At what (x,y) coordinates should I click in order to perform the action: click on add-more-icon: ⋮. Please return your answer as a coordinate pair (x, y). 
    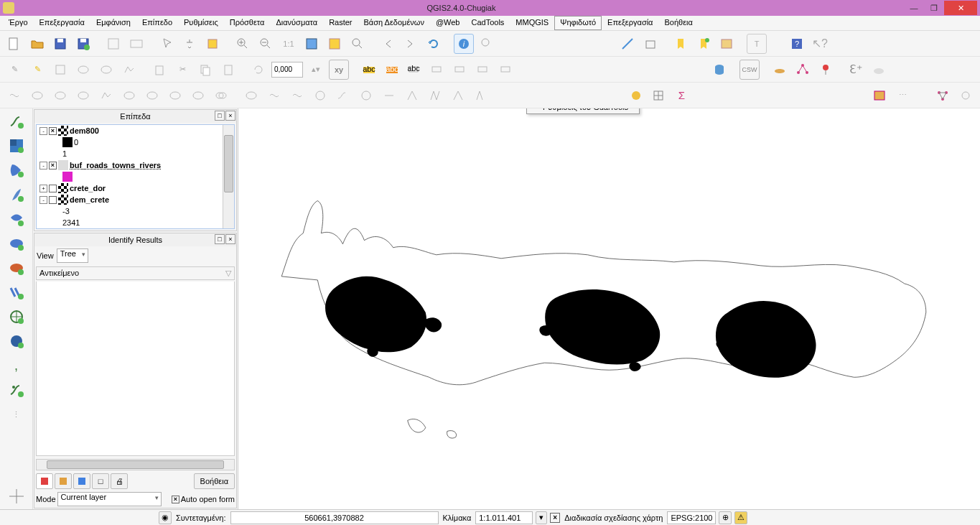
    Looking at the image, I should click on (17, 414).